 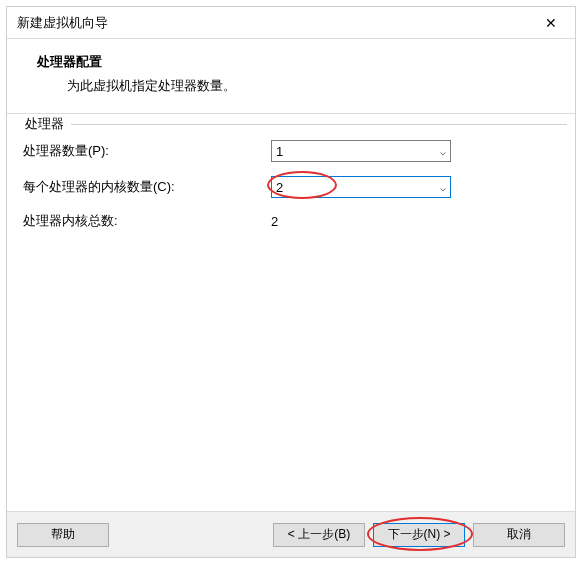 What do you see at coordinates (551, 23) in the screenshot?
I see `close-button: ✕` at bounding box center [551, 23].